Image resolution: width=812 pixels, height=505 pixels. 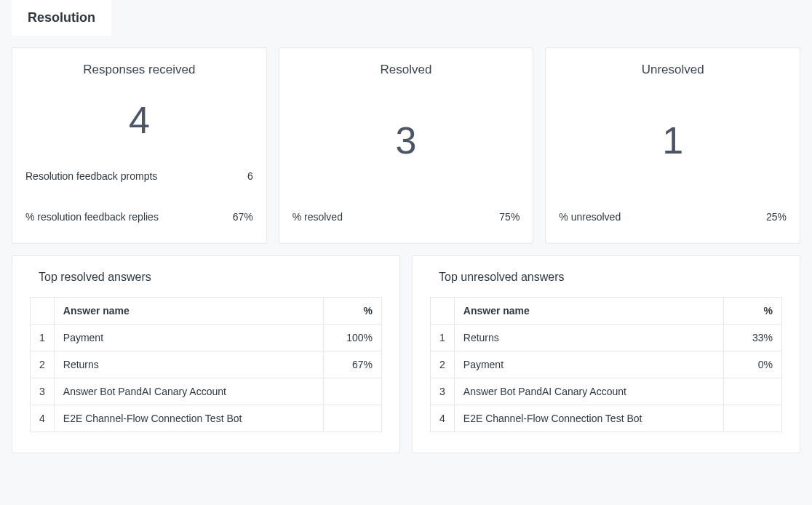 I want to click on resolved-value: 3, so click(x=406, y=144).